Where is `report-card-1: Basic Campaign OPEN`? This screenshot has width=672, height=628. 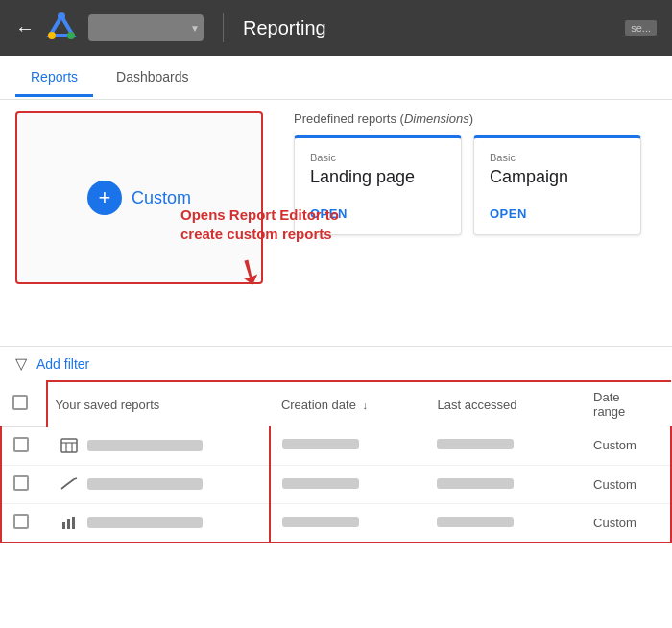
report-card-1: Basic Campaign OPEN is located at coordinates (557, 185).